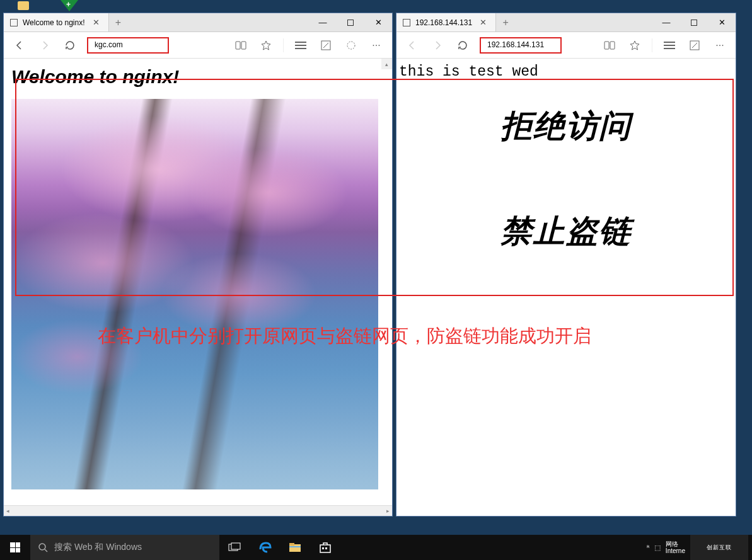 Image resolution: width=752 pixels, height=560 pixels. I want to click on task-icons, so click(280, 547).